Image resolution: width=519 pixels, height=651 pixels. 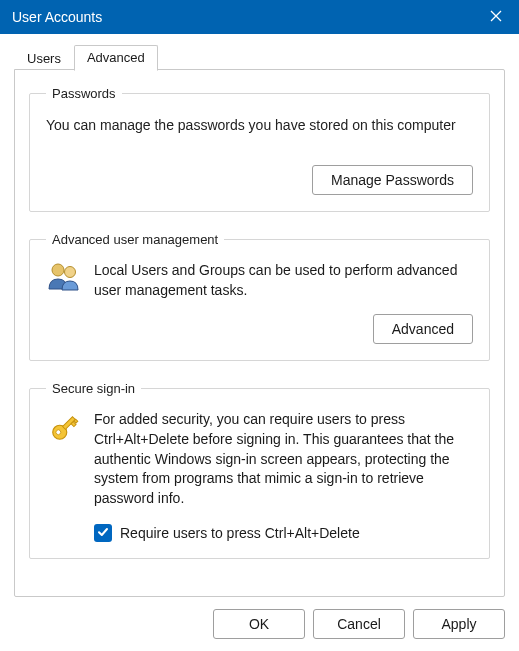 I want to click on apply-button: Apply, so click(x=459, y=624).